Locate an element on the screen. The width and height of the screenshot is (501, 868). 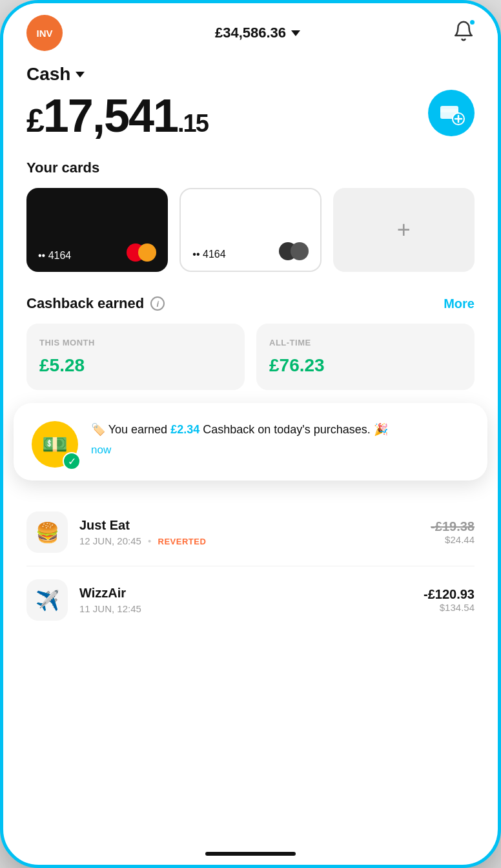
cashback-cards: THIS MONTH £5.28 ALL-TIME £76.23 is located at coordinates (251, 356).